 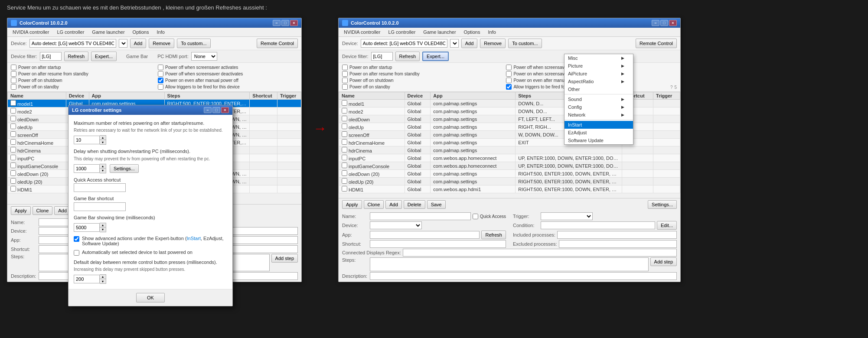 What do you see at coordinates (472, 32) in the screenshot?
I see `right-menu-options: Options` at bounding box center [472, 32].